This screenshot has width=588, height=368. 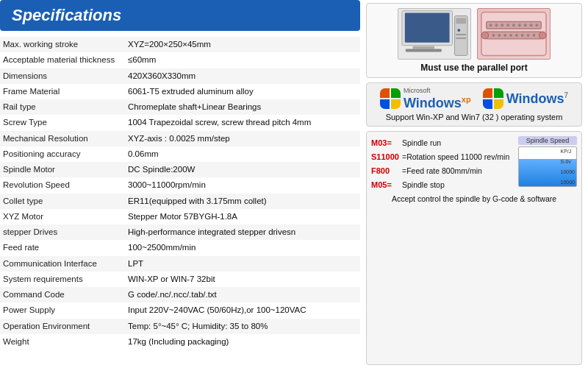 I want to click on spec-label: stepper Drives, so click(x=62, y=233).